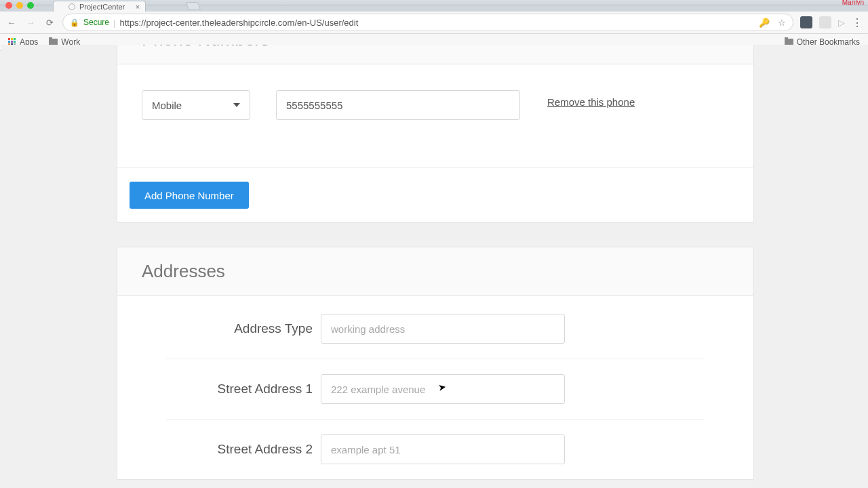  I want to click on phone-type-select: Mobile, so click(196, 105).